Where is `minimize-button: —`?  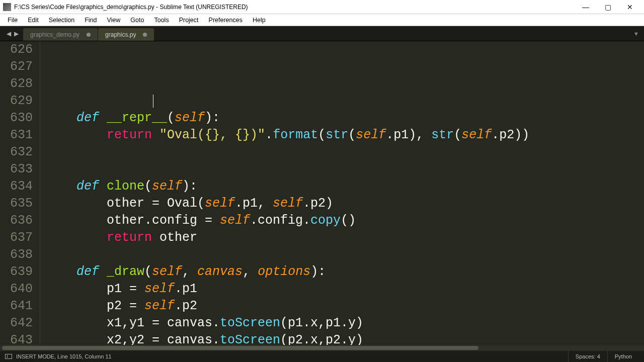 minimize-button: — is located at coordinates (586, 7).